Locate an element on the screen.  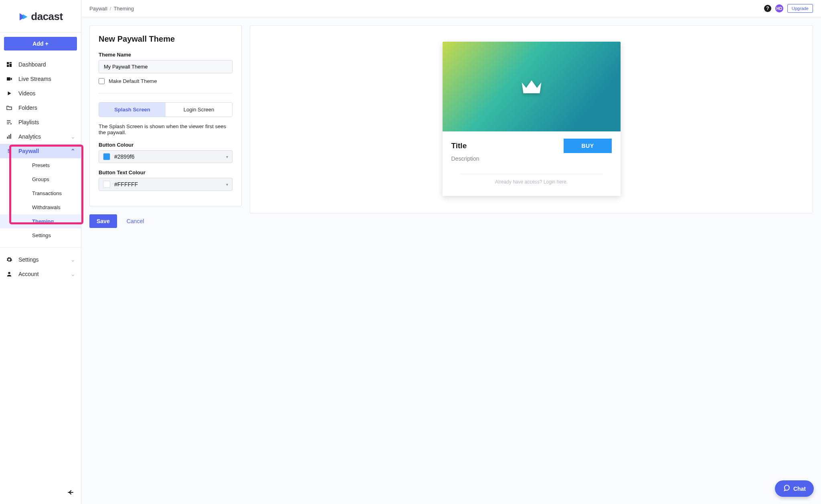
add-button: Add + is located at coordinates (40, 44).